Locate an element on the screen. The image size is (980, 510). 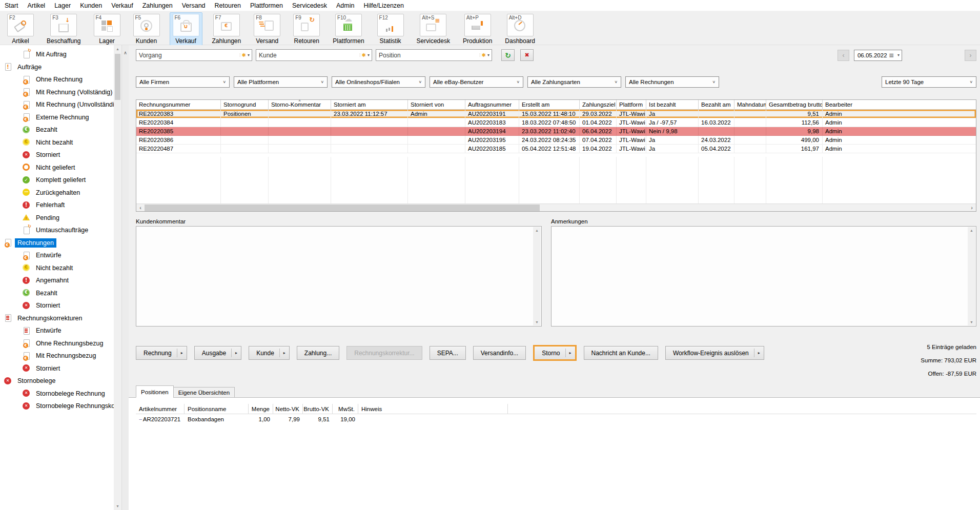
position-search-input is located at coordinates (427, 55).